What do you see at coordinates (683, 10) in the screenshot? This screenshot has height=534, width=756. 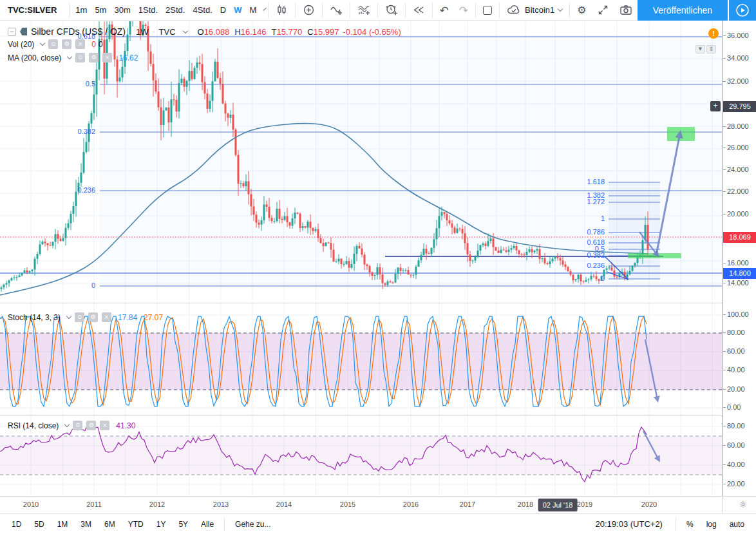 I see `publish-button: Veröffentlichen` at bounding box center [683, 10].